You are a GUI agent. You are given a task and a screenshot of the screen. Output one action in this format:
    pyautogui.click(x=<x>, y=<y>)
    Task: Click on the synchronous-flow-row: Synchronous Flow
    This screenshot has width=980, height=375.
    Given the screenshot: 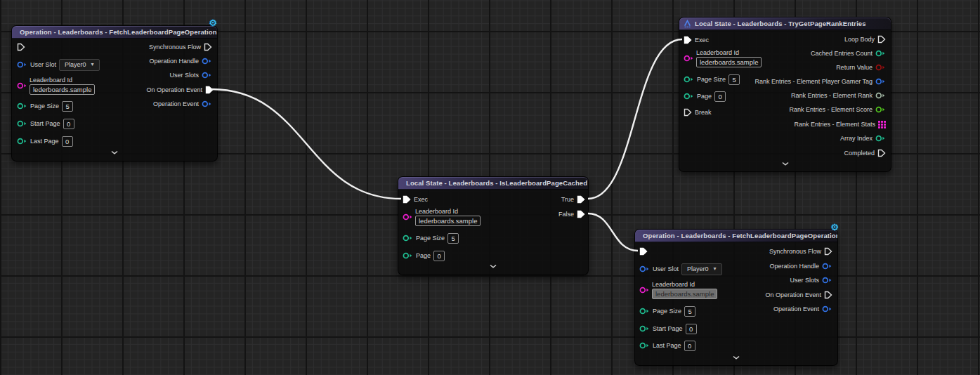 What is the action you would take?
    pyautogui.click(x=181, y=47)
    